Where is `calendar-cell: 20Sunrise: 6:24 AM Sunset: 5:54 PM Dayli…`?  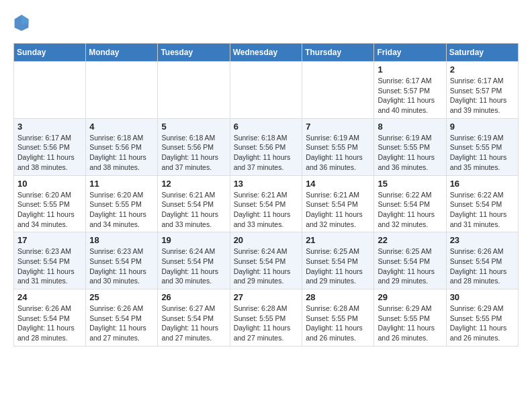 calendar-cell: 20Sunrise: 6:24 AM Sunset: 5:54 PM Dayli… is located at coordinates (266, 261).